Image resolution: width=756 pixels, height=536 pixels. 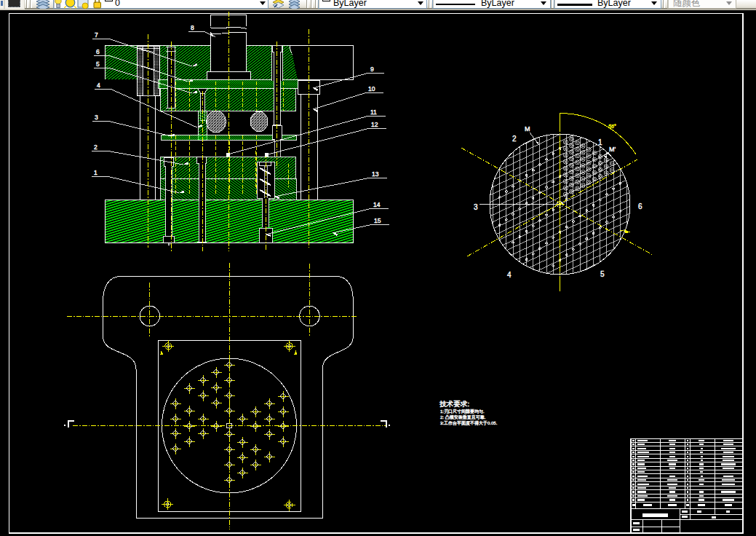 I want to click on svg-text: 9, so click(x=373, y=69).